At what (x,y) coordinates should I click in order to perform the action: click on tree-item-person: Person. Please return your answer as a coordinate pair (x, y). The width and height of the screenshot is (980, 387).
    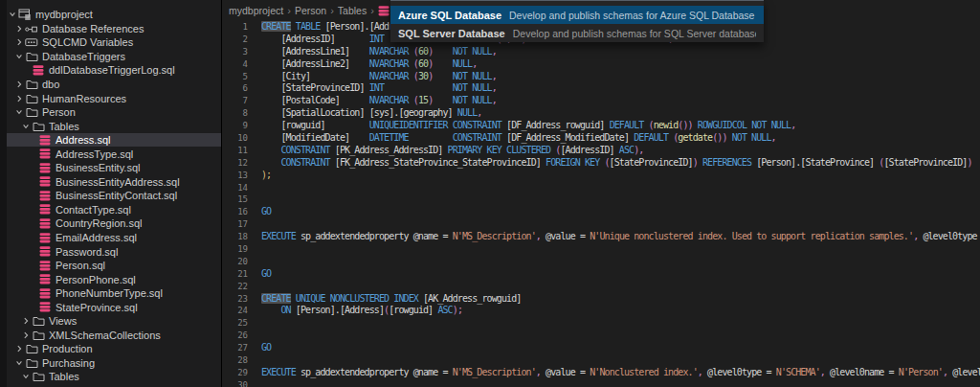
    Looking at the image, I should click on (111, 113).